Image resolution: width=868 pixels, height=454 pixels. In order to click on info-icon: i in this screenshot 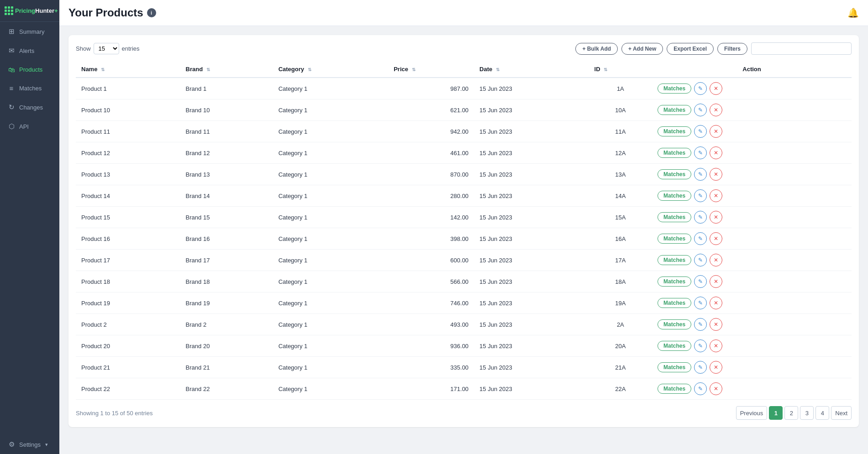, I will do `click(152, 13)`.